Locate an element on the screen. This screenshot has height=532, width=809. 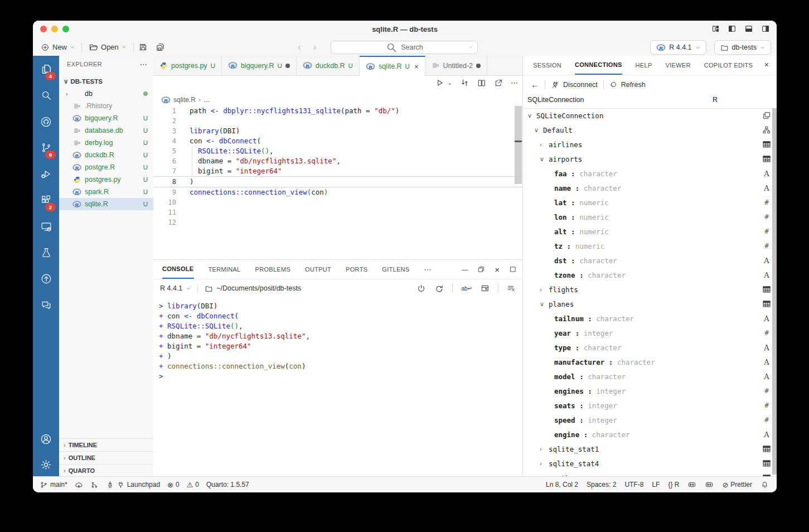
editor-tab-sqlite-R: Rsqlite.RU× is located at coordinates (393, 66).